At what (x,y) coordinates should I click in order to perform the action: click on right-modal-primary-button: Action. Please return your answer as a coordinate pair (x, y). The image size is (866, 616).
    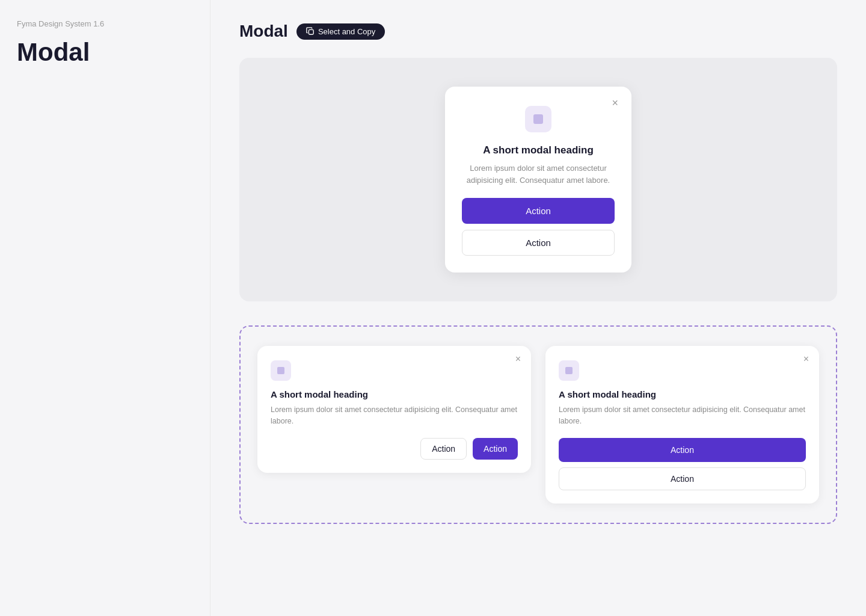
    Looking at the image, I should click on (682, 450).